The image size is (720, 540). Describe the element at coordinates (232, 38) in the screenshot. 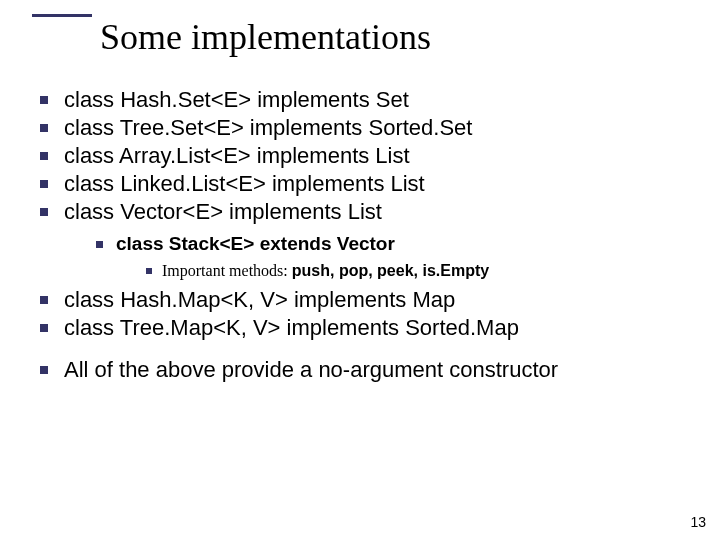

I see `slide-title: Some implementations` at that location.